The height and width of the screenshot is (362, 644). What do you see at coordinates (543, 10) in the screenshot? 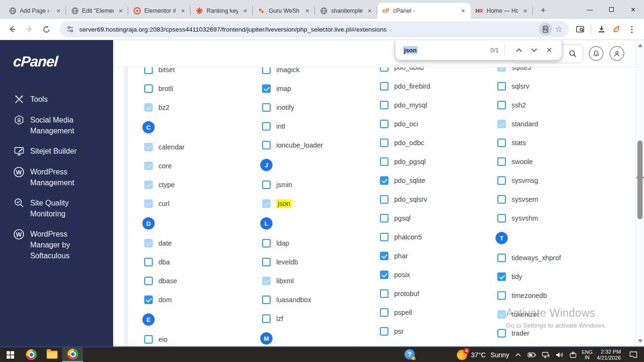
I see `new-tab-button: +` at bounding box center [543, 10].